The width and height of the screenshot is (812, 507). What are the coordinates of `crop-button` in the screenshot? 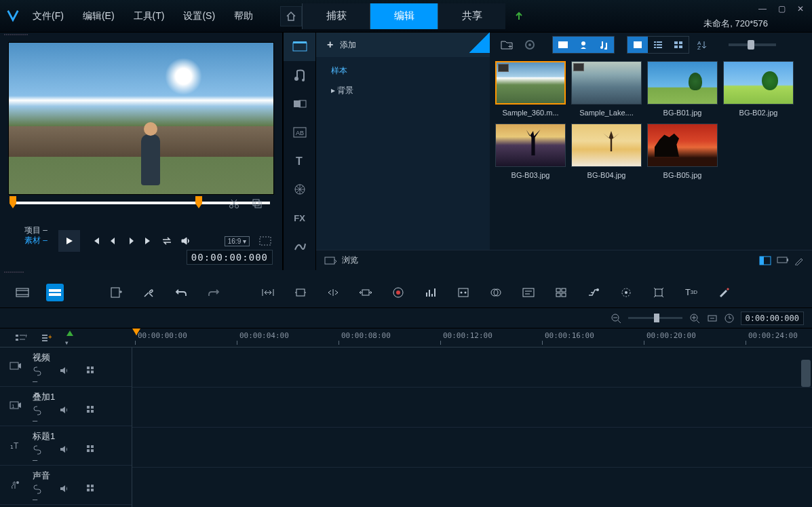 It's located at (257, 204).